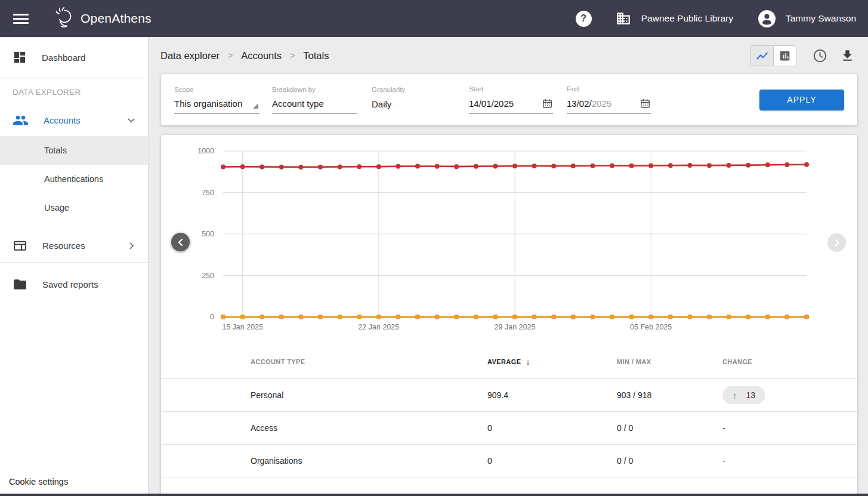 Image resolution: width=868 pixels, height=496 pixels. Describe the element at coordinates (509, 427) in the screenshot. I see `table-row-access: Access 0 0 / 0 -` at that location.